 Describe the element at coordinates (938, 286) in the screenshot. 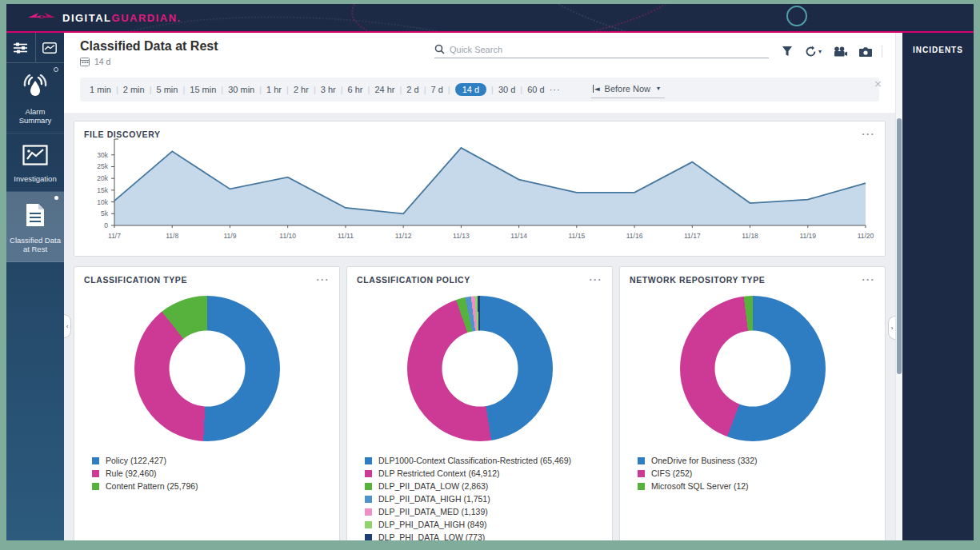

I see `incidents-panel: INCIDENTS` at that location.